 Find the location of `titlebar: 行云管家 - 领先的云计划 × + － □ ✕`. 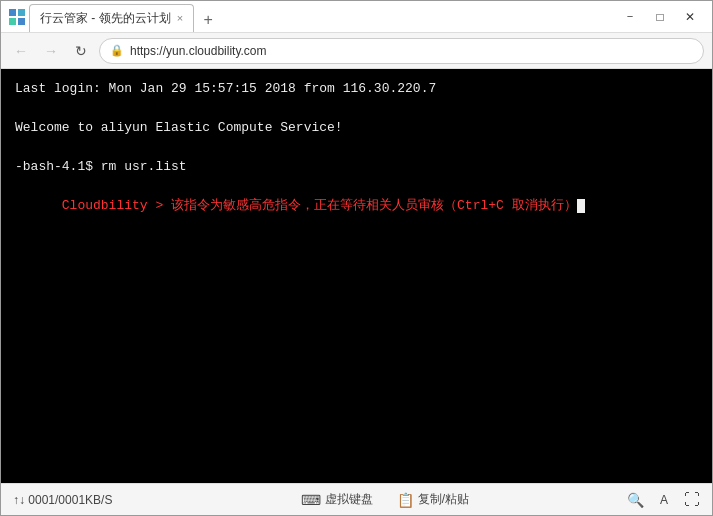

titlebar: 行云管家 - 领先的云计划 × + － □ ✕ is located at coordinates (356, 17).